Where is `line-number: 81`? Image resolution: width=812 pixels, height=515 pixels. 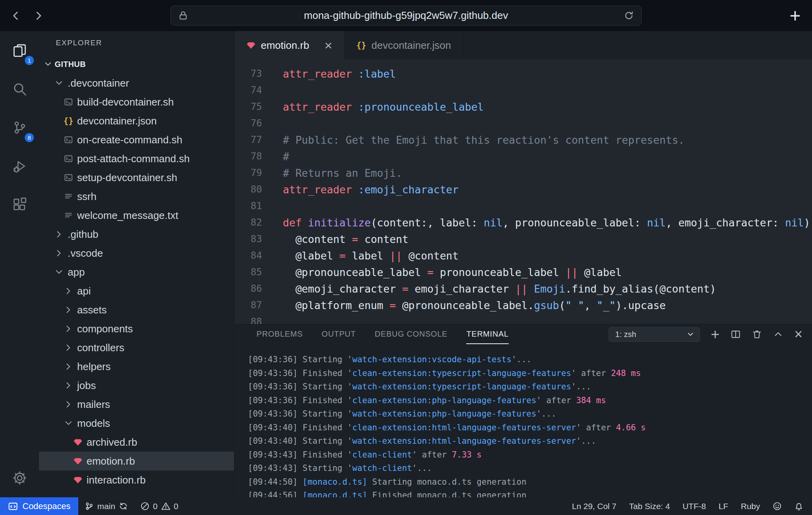
line-number: 81 is located at coordinates (252, 206).